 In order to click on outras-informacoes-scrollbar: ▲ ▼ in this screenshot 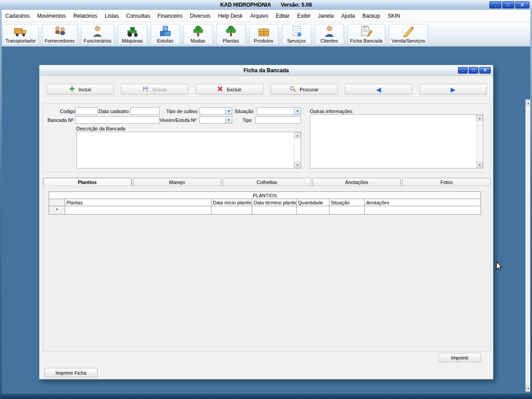, I will do `click(480, 141)`.